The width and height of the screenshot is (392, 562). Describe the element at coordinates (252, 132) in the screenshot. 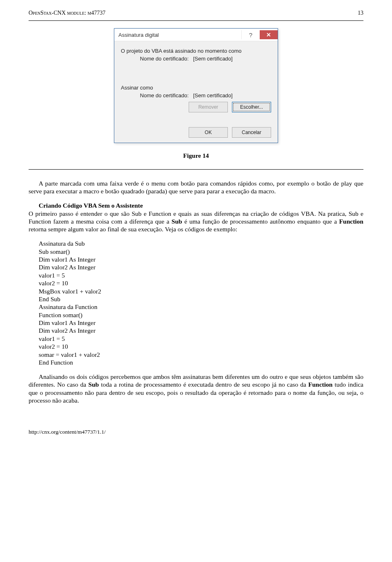

I see `cancel-button: Cancelar` at that location.